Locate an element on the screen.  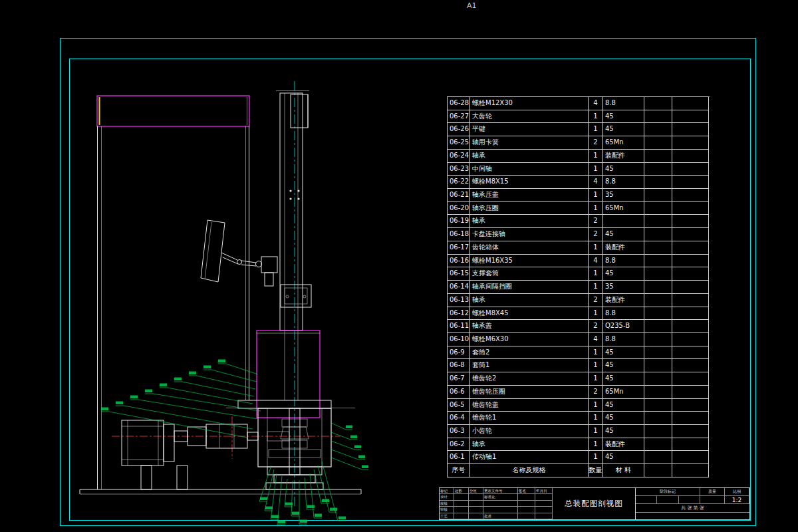
bom-cell-no: 06-26 is located at coordinates (459, 130).